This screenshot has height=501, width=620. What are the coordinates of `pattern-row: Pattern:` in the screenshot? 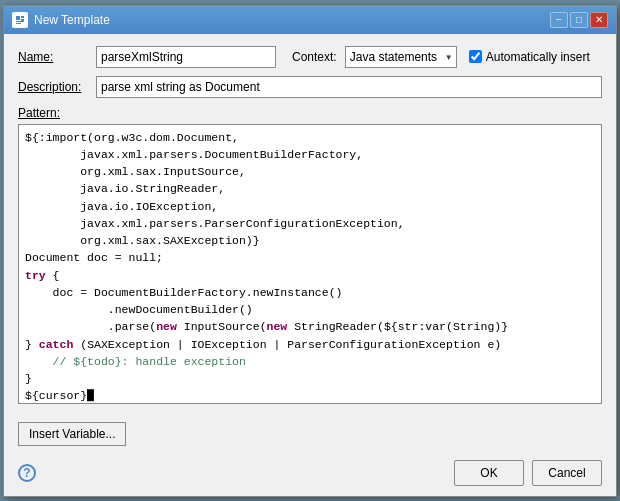 It's located at (310, 115).